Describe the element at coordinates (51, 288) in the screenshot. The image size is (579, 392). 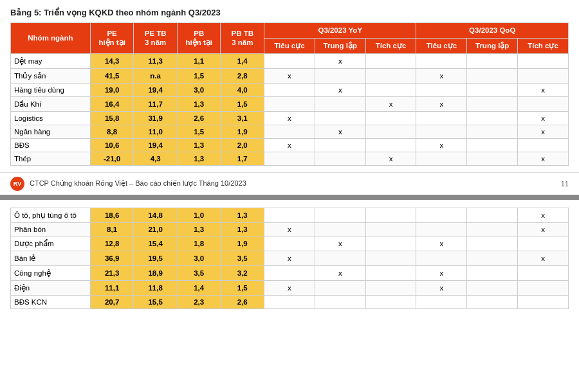
I see `table-cell: Điện` at that location.